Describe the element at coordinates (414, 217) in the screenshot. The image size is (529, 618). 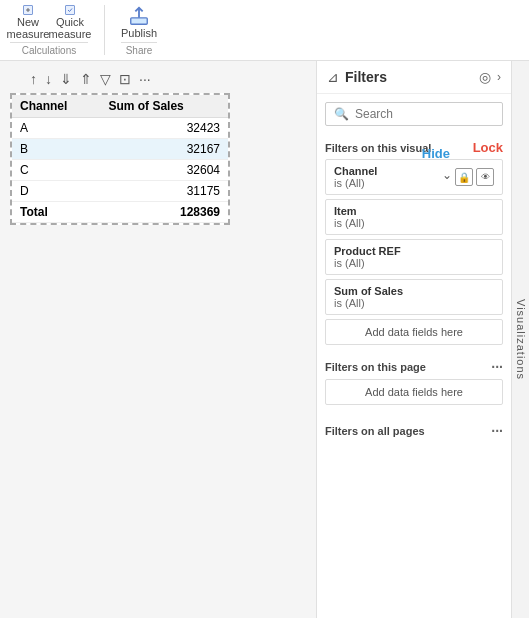
I see `filter-card-item-header: Item is (All)` at that location.